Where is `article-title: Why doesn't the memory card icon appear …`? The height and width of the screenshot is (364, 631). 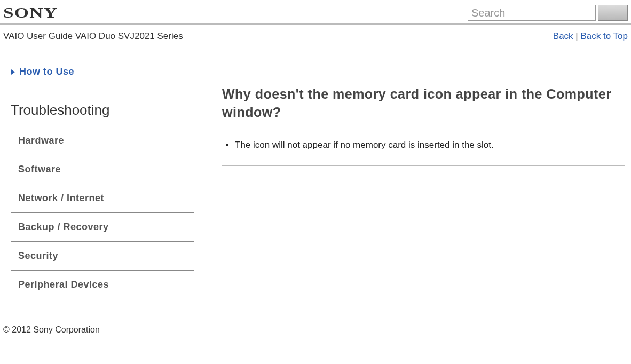
article-title: Why doesn't the memory card icon appear … is located at coordinates (423, 104).